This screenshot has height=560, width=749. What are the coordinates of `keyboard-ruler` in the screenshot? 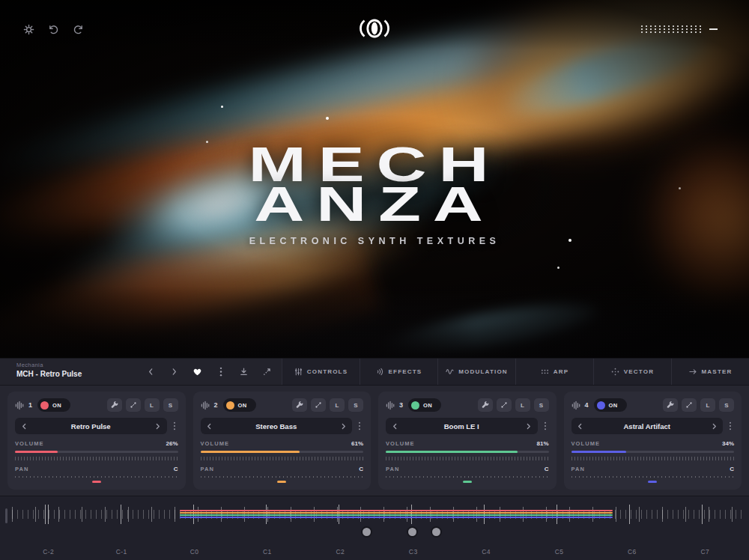 It's located at (377, 514).